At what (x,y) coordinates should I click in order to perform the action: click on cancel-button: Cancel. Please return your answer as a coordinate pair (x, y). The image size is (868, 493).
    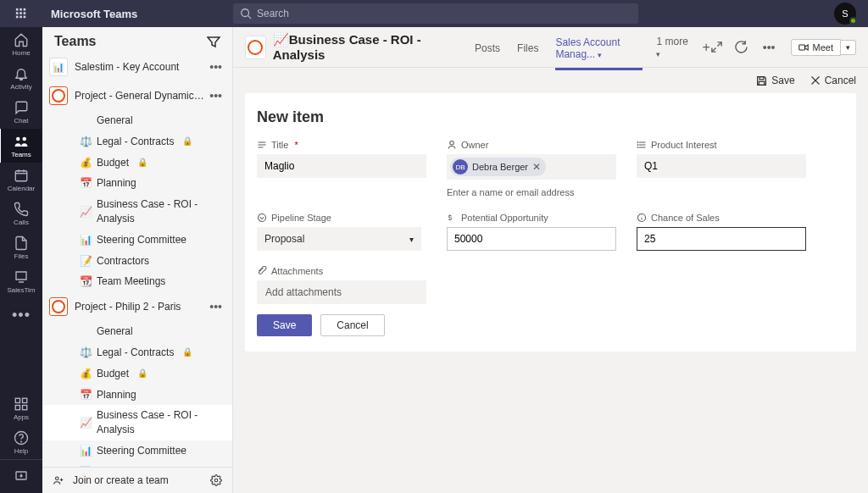
    Looking at the image, I should click on (353, 325).